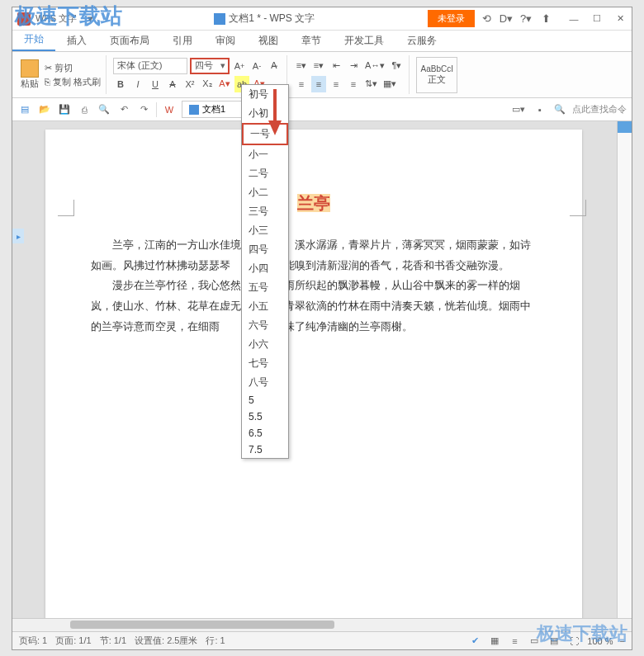 The height and width of the screenshot is (656, 644). I want to click on document-icon, so click(220, 19).